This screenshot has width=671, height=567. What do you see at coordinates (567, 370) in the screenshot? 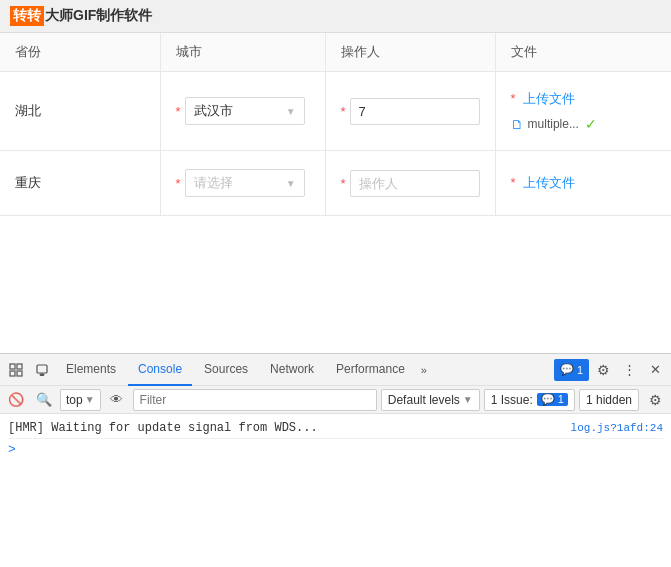
I see `message-icon: 💬` at bounding box center [567, 370].